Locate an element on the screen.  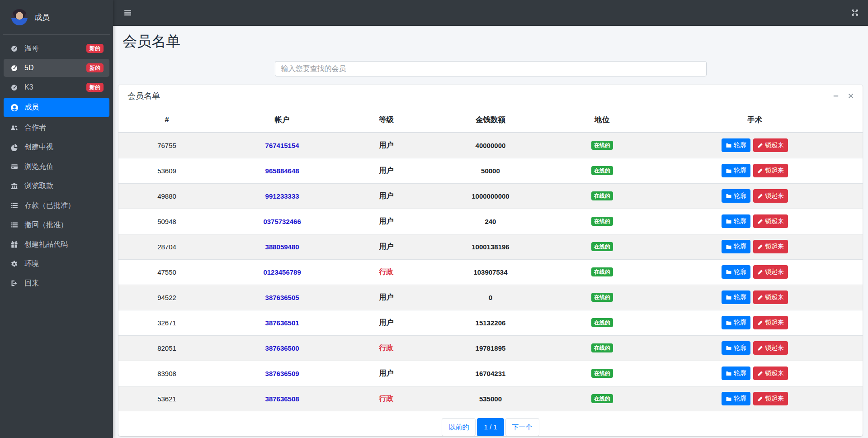
sidebar-item-members: 成员 is located at coordinates (57, 108).